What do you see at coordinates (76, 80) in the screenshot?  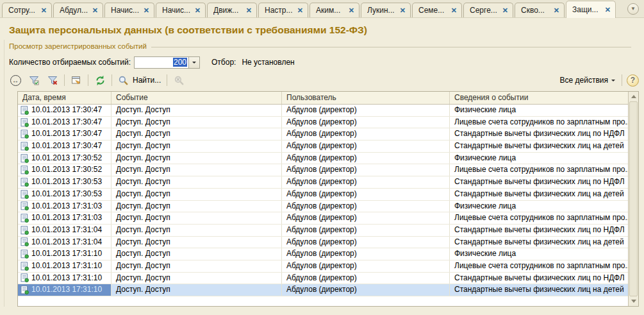 I see `list-settings-button` at bounding box center [76, 80].